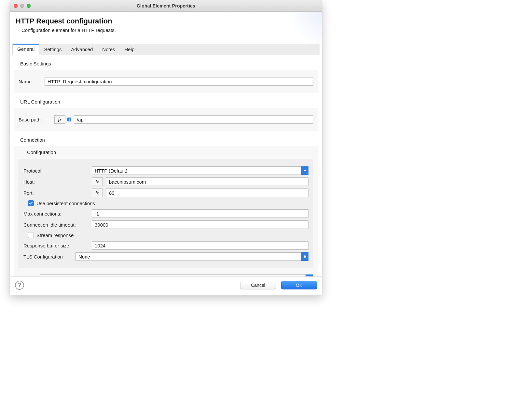 This screenshot has width=520, height=420. What do you see at coordinates (179, 81) in the screenshot?
I see `name-input` at bounding box center [179, 81].